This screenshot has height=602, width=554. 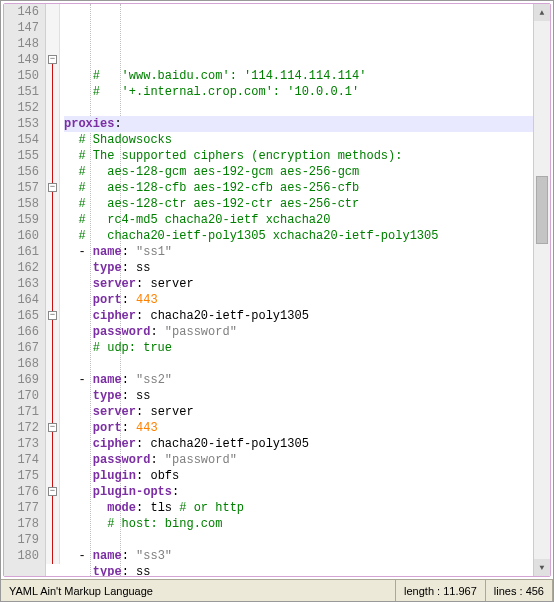 What do you see at coordinates (298, 156) in the screenshot?
I see `code-line: # The supported ciphers (encryption meth…` at bounding box center [298, 156].